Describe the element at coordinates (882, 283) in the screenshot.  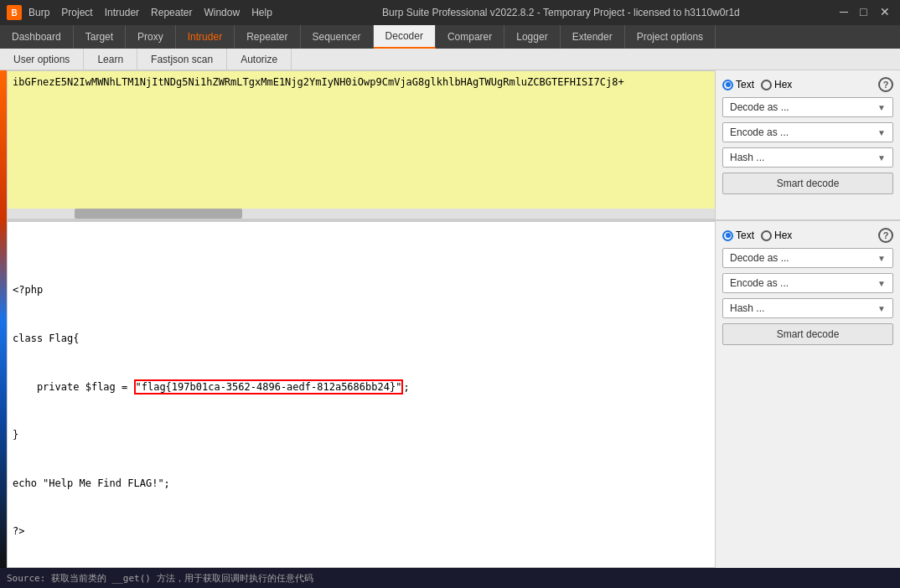
I see `panel2-encode-arrow: ▼` at that location.